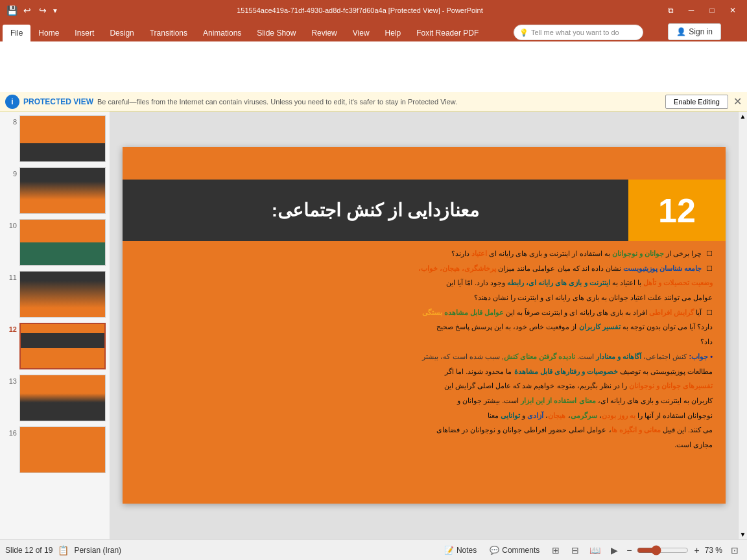  I want to click on slide-line-7: داد؟, so click(424, 342).